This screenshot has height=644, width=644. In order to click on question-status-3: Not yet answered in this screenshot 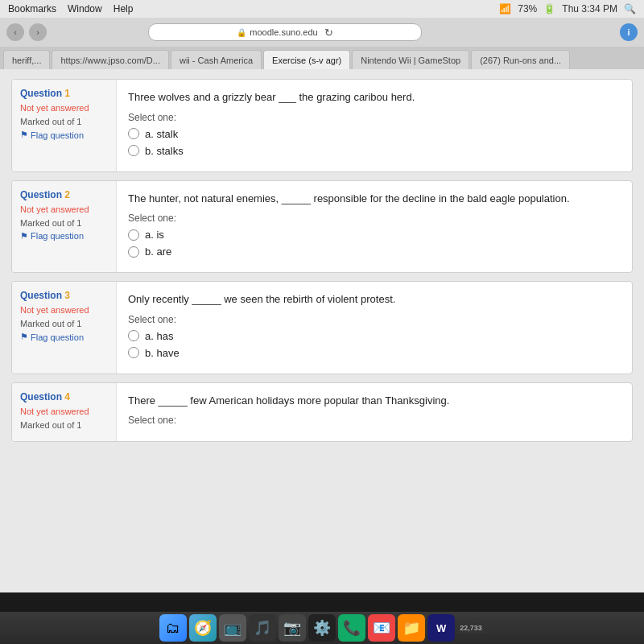, I will do `click(64, 311)`.